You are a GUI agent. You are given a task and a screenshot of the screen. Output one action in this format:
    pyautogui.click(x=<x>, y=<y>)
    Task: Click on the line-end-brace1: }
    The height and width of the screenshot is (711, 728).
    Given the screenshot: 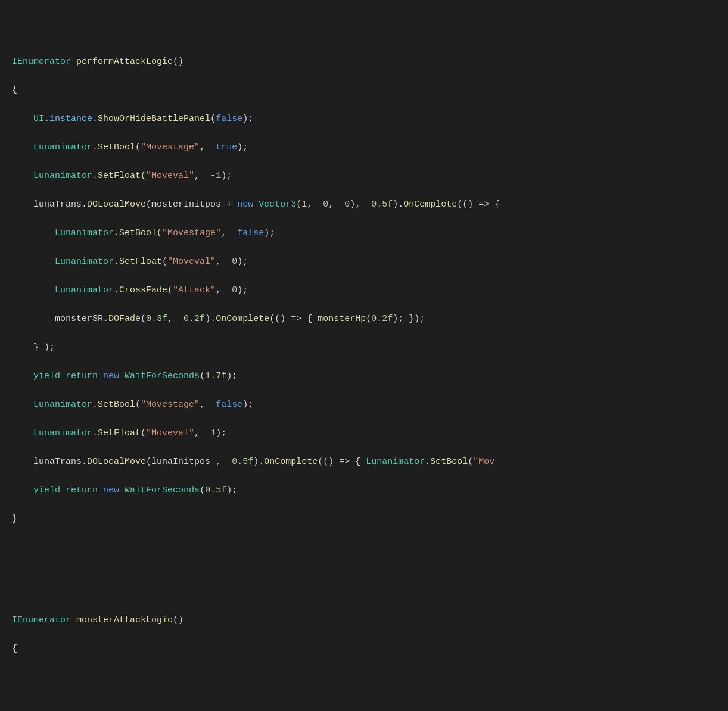 What is the action you would take?
    pyautogui.click(x=364, y=519)
    